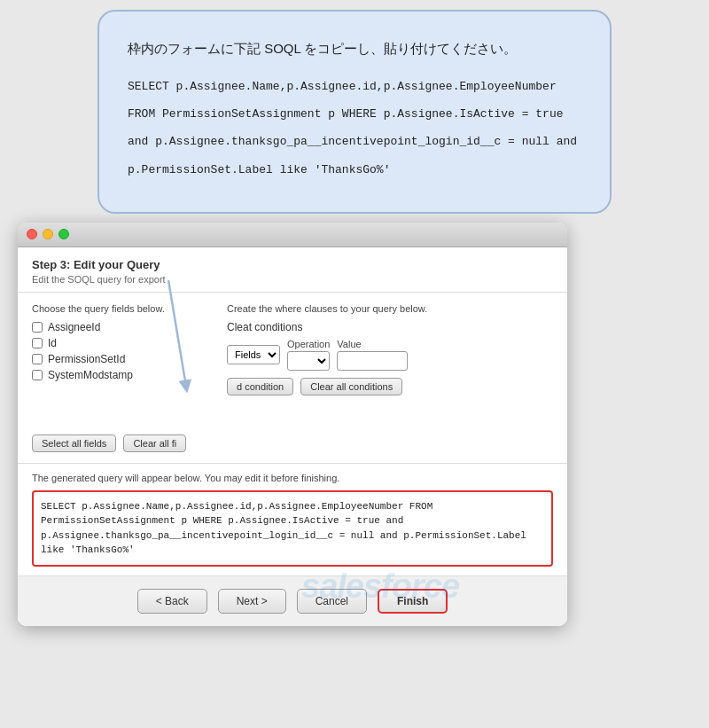 This screenshot has width=709, height=728. I want to click on conditions-col: Create the where clauses to your query b…, so click(390, 364).